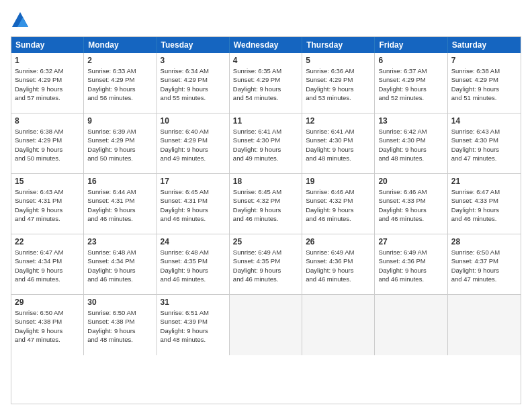 The width and height of the screenshot is (532, 411). What do you see at coordinates (266, 20) in the screenshot?
I see `header` at bounding box center [266, 20].